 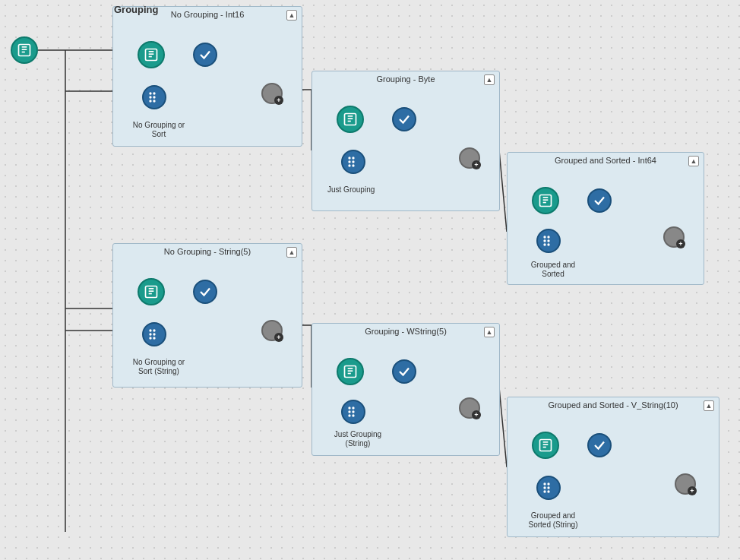 I want to click on expand-btn-5: ▲, so click(x=489, y=332).